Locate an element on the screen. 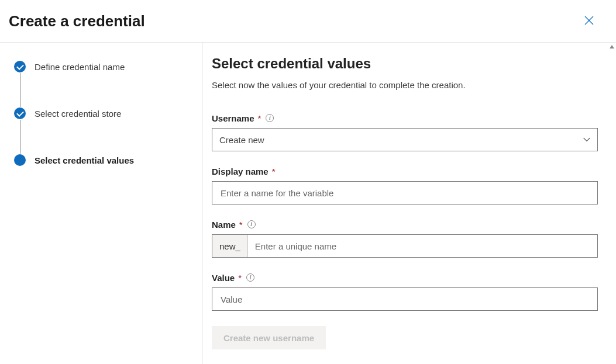  label-text: Name is located at coordinates (223, 224).